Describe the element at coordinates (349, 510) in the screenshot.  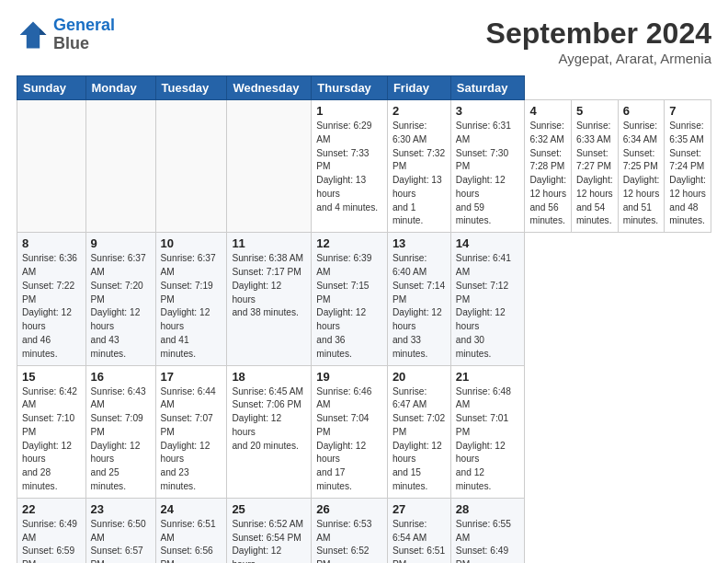
I see `day-number: 26` at that location.